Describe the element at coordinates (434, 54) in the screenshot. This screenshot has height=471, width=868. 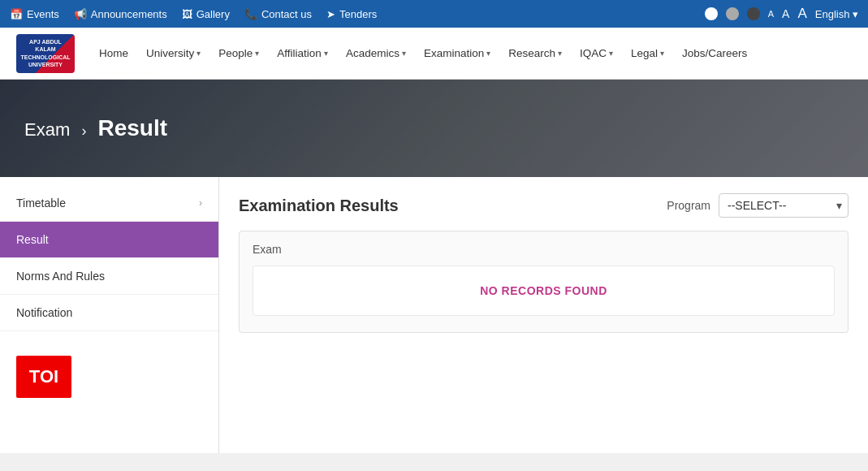
I see `nav-bar: APJ ABDUL KALAMTECHNOLOGICALUNIVERSITY H…` at that location.